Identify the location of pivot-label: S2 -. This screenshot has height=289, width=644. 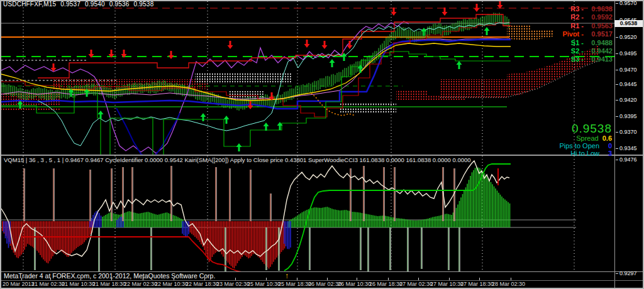
(577, 52).